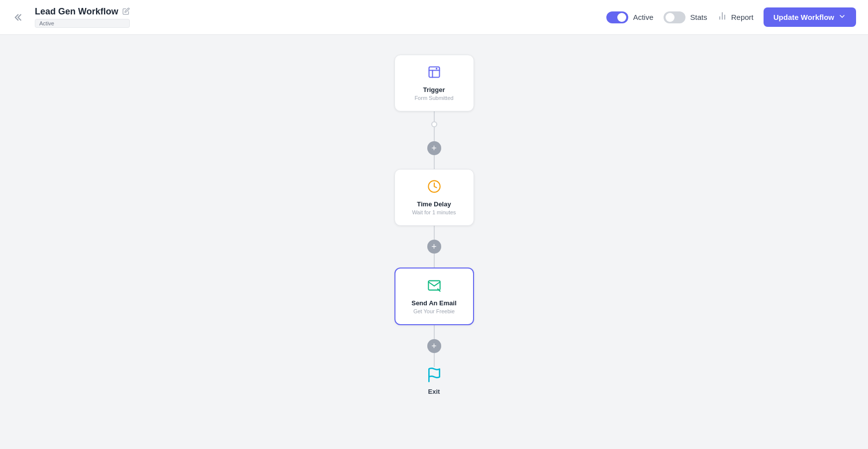  Describe the element at coordinates (434, 83) in the screenshot. I see `trigger-node: Trigger Form Submitted` at that location.